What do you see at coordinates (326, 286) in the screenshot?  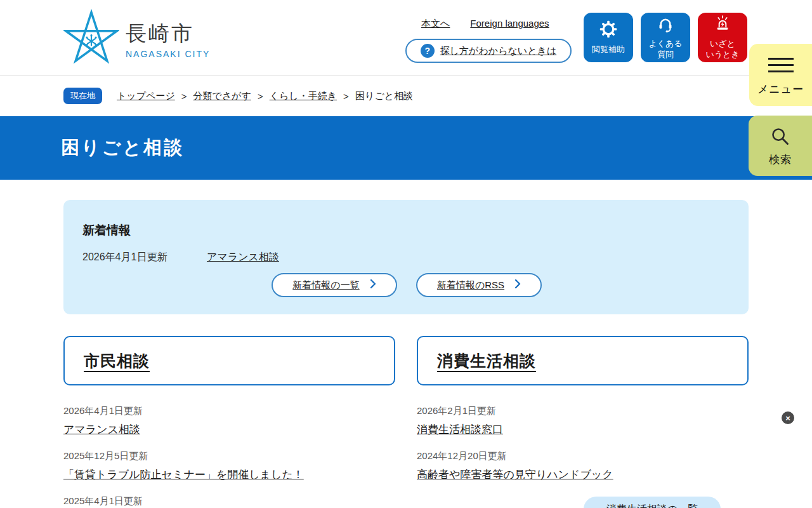 I see `news-list-button-label: 新着情報の一覧` at bounding box center [326, 286].